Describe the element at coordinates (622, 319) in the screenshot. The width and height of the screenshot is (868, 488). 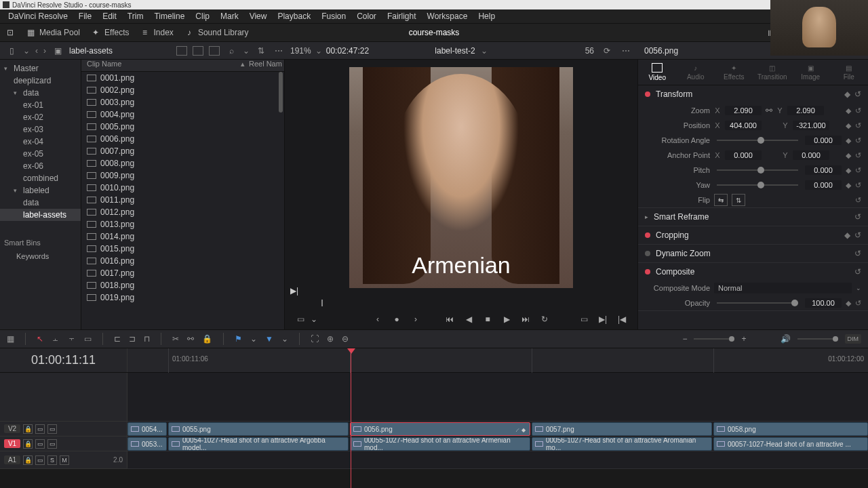
I see `step-back2-icon: |◀` at that location.